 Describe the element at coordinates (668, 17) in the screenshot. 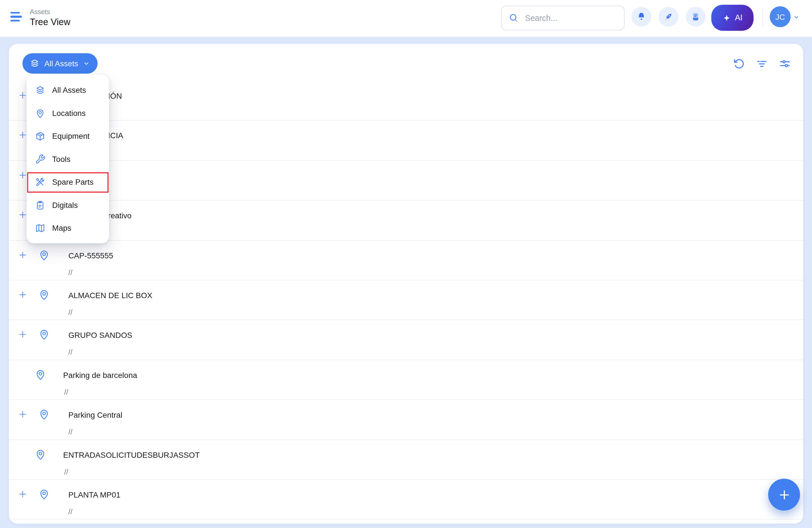

I see `rocket-icon` at that location.